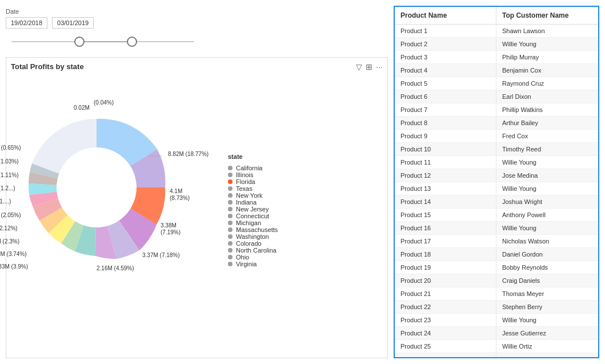 The width and height of the screenshot is (605, 364). What do you see at coordinates (547, 70) in the screenshot?
I see `customer-name-cell: Benjamin Cox` at bounding box center [547, 70].